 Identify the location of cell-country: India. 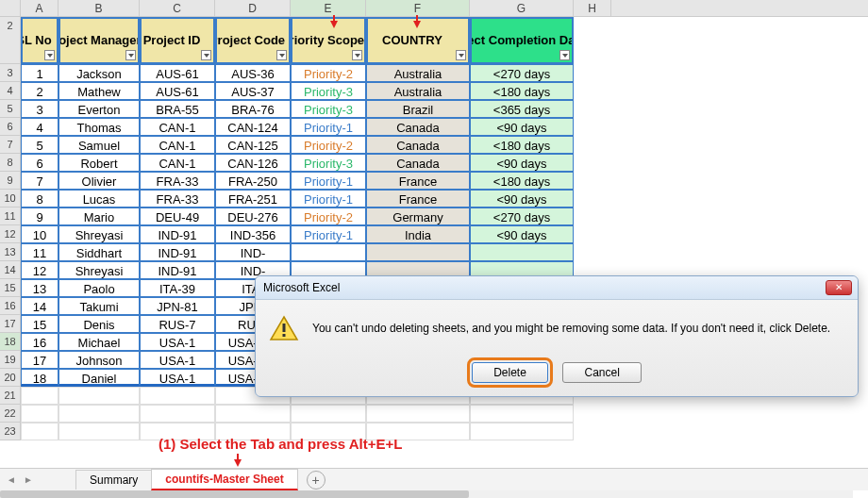
(418, 234).